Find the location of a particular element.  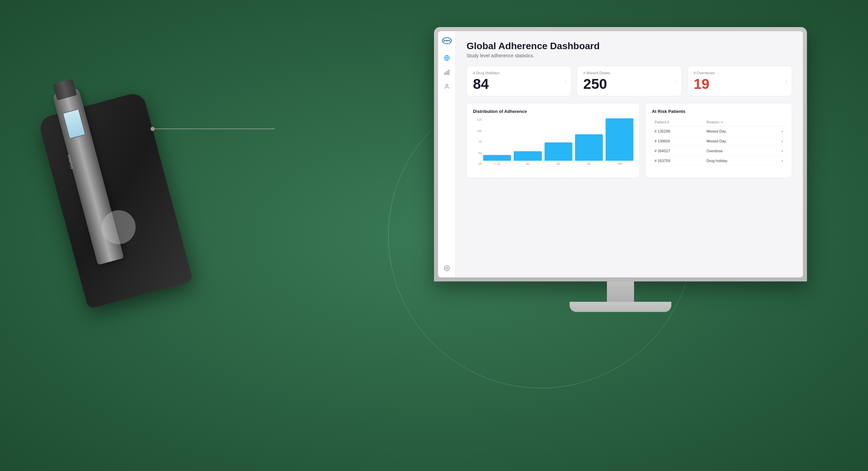

col-reason: Reason is located at coordinates (736, 122).